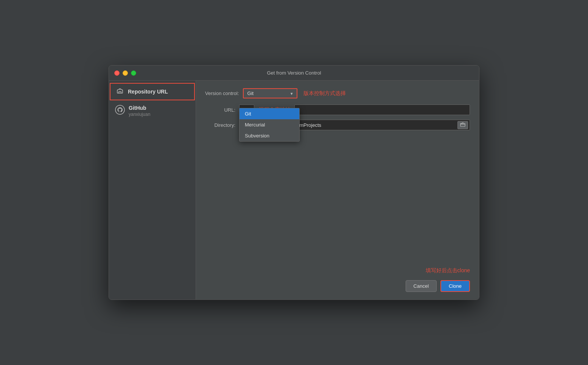  Describe the element at coordinates (139, 114) in the screenshot. I see `github-username: yanxiujuan` at that location.